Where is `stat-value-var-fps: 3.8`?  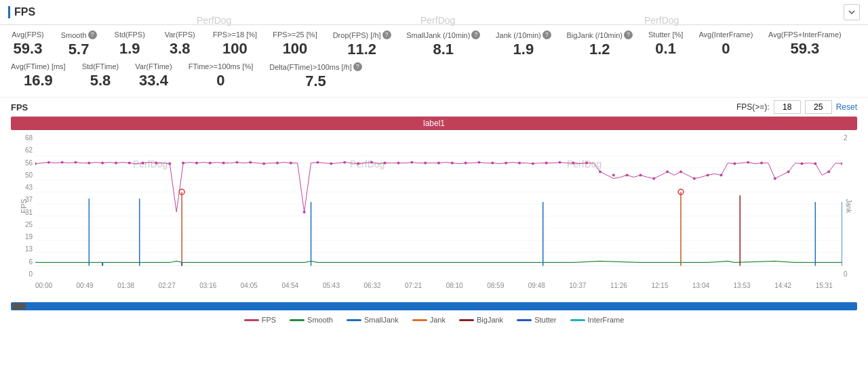
stat-value-var-fps: 3.8 is located at coordinates (180, 49).